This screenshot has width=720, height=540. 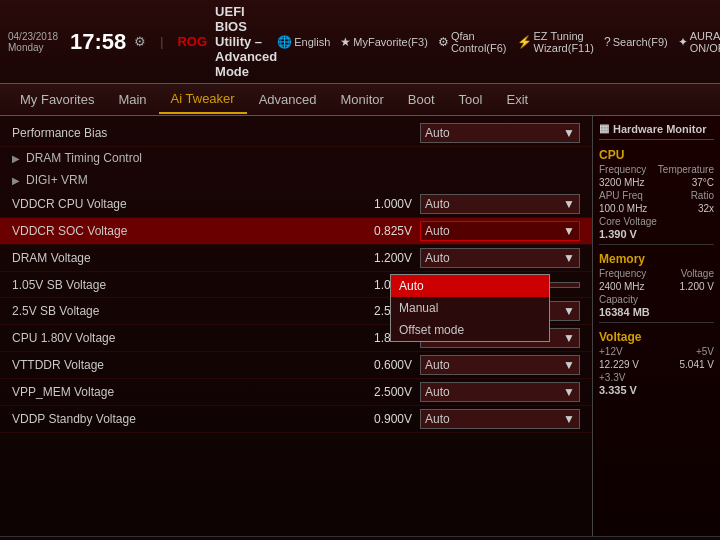 What do you see at coordinates (470, 330) in the screenshot?
I see `dropdown-offset-option: Offset mode` at bounding box center [470, 330].